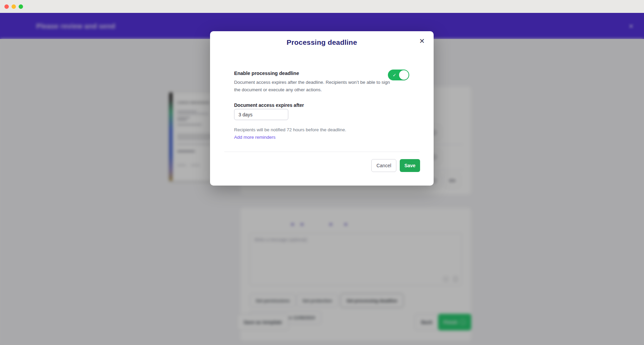  I want to click on deadline-description: Document access expires after the deadli…, so click(312, 86).